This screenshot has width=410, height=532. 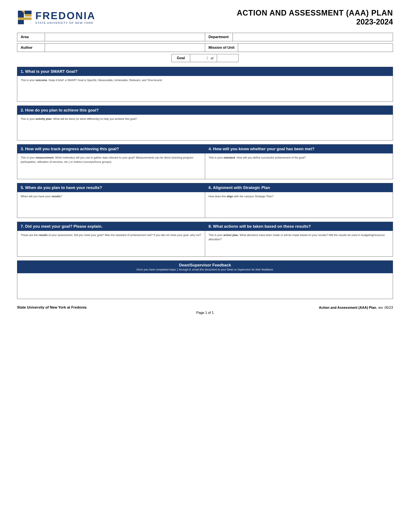 I want to click on section-2-bold: activity plan, so click(x=43, y=119).